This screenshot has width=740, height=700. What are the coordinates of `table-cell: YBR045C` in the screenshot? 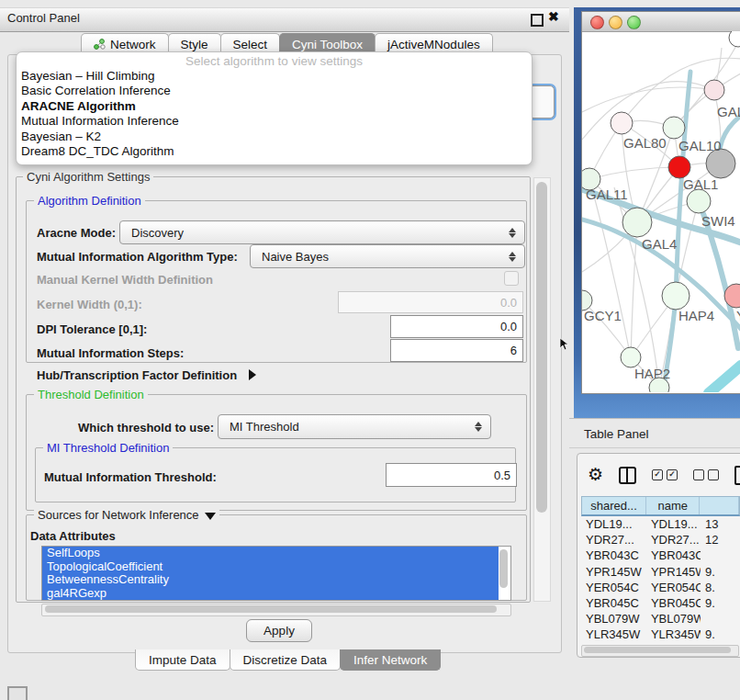 It's located at (613, 603).